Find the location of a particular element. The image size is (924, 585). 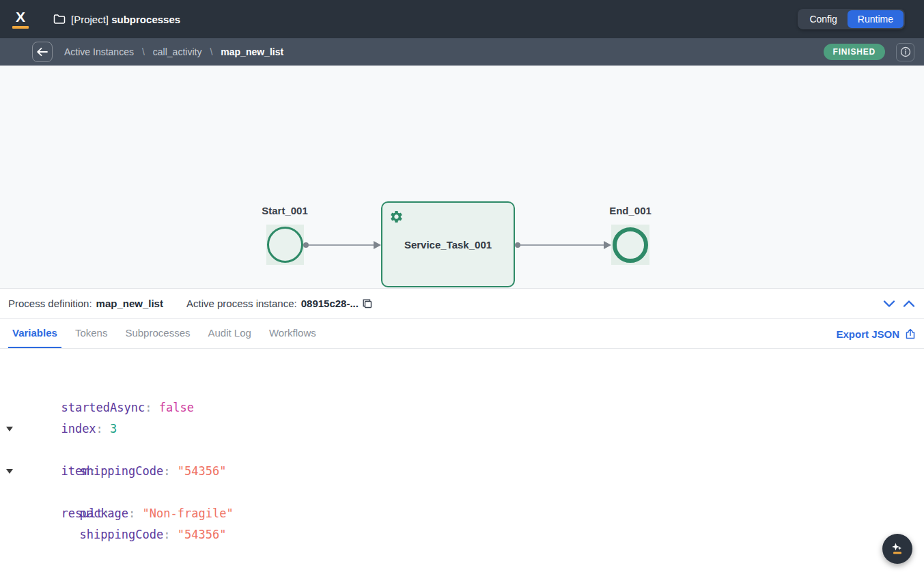

breadcrumb-bar: Active Instances \ call_activity \ map_n… is located at coordinates (462, 52).